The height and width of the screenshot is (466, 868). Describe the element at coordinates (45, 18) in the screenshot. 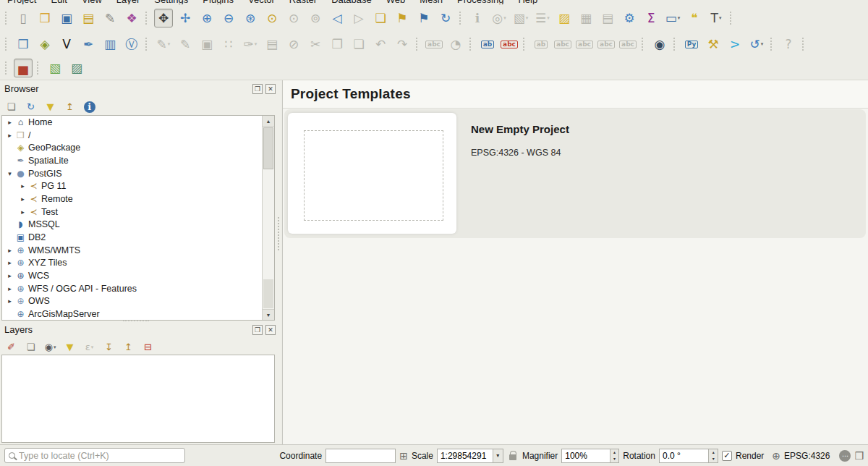

I see `open-project-icon: ❒` at that location.